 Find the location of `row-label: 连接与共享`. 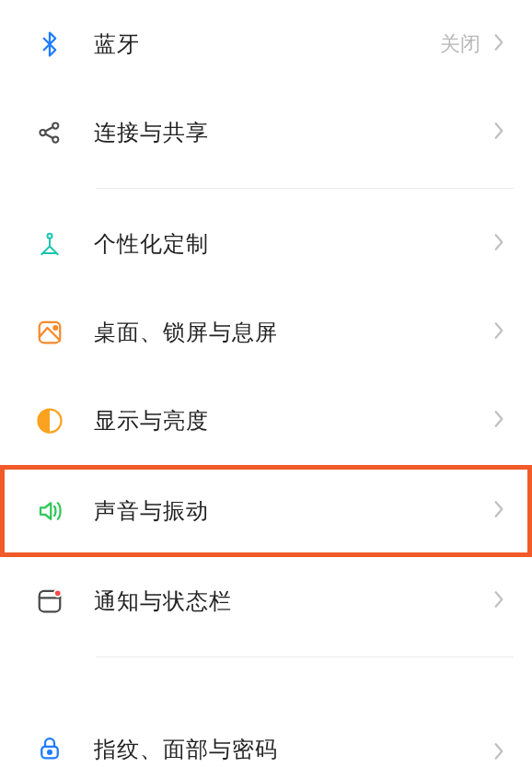

row-label: 连接与共享 is located at coordinates (280, 133).